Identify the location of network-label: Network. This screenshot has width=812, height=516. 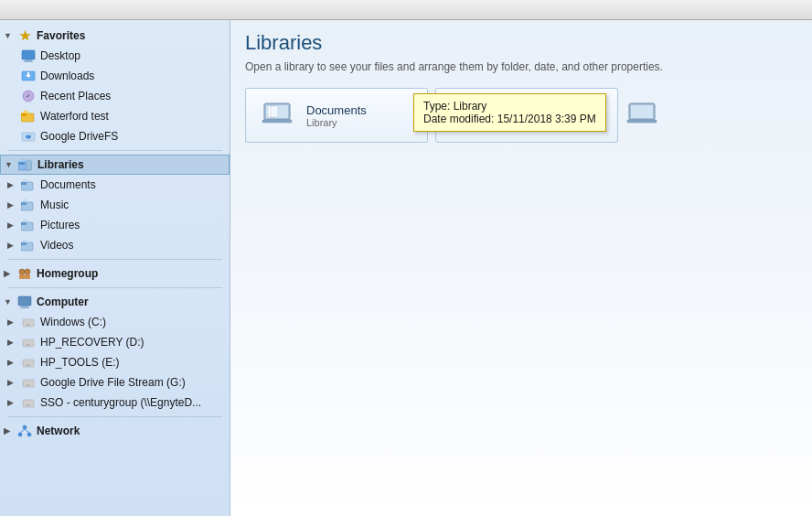
(59, 431).